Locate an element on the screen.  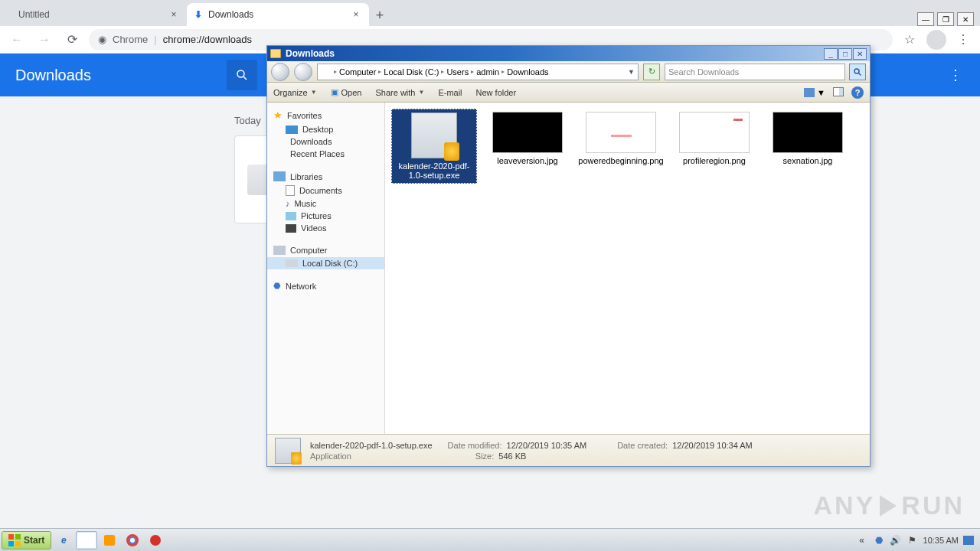
clock: 10:35 AM is located at coordinates (941, 540).